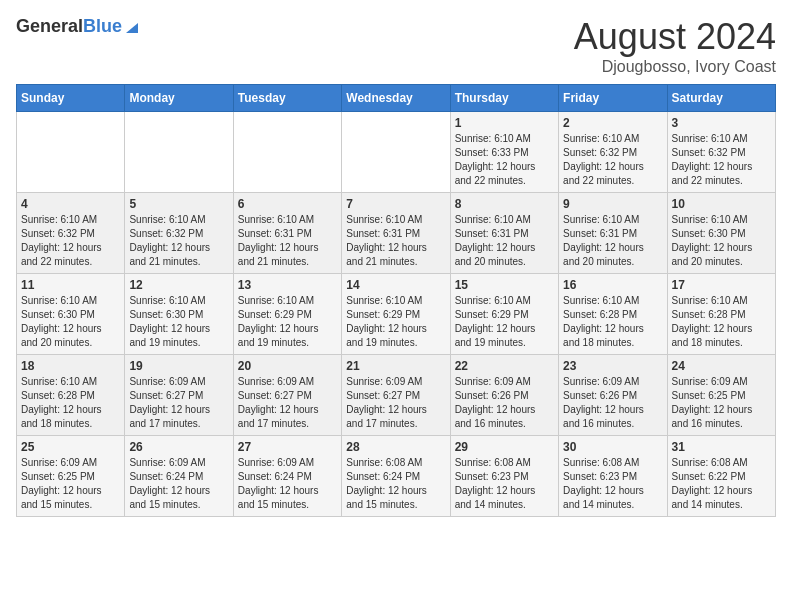 This screenshot has width=792, height=612. I want to click on day-number: 9, so click(612, 204).